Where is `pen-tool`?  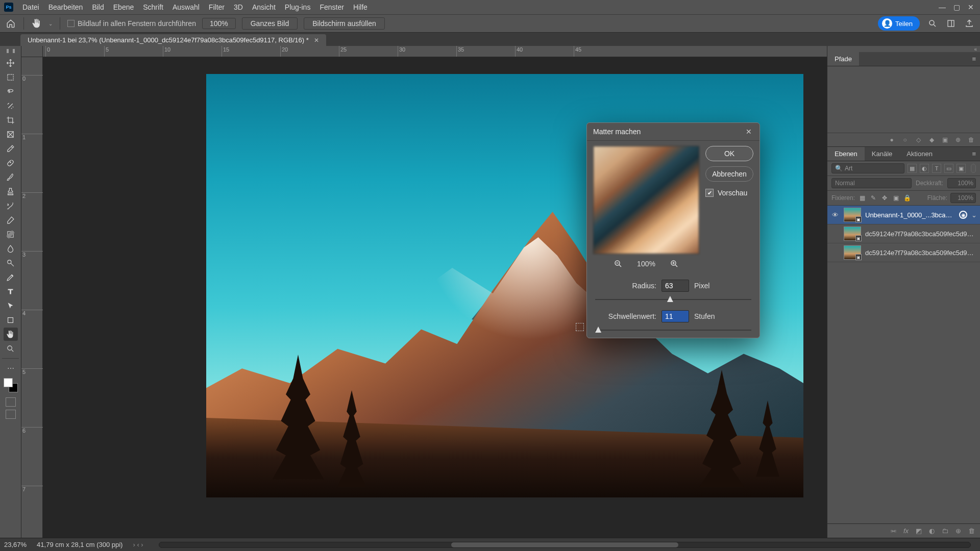
pen-tool is located at coordinates (11, 277).